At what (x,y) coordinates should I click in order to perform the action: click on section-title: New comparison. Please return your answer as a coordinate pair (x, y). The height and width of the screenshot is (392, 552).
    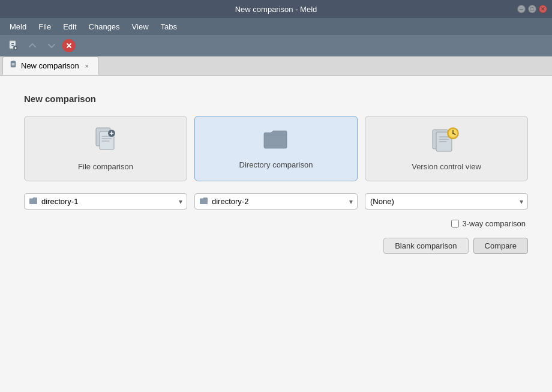
    Looking at the image, I should click on (276, 98).